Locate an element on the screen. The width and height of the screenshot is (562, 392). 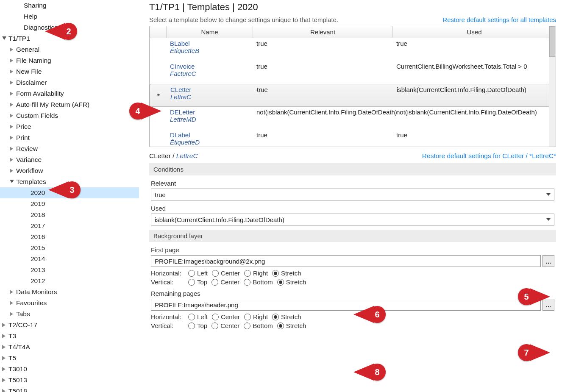
radio-icon is located at coordinates (192, 273).